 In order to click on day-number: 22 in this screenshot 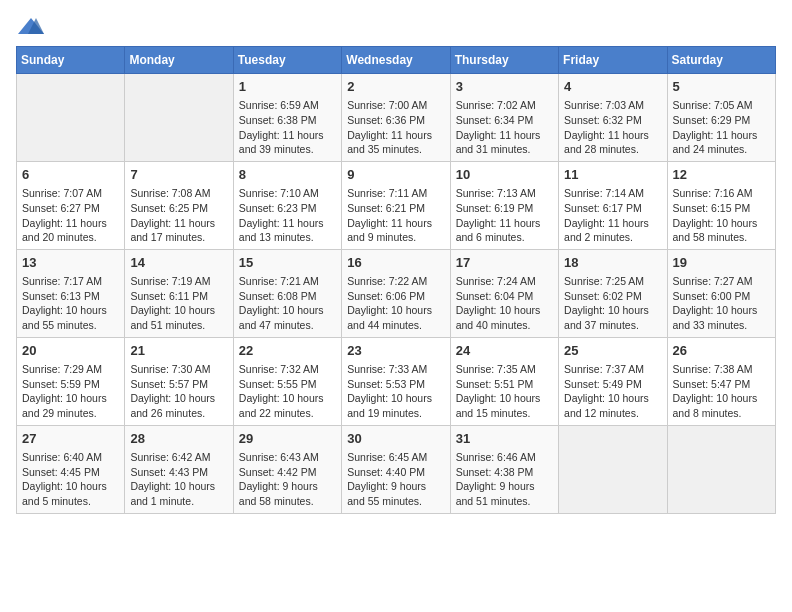, I will do `click(288, 351)`.